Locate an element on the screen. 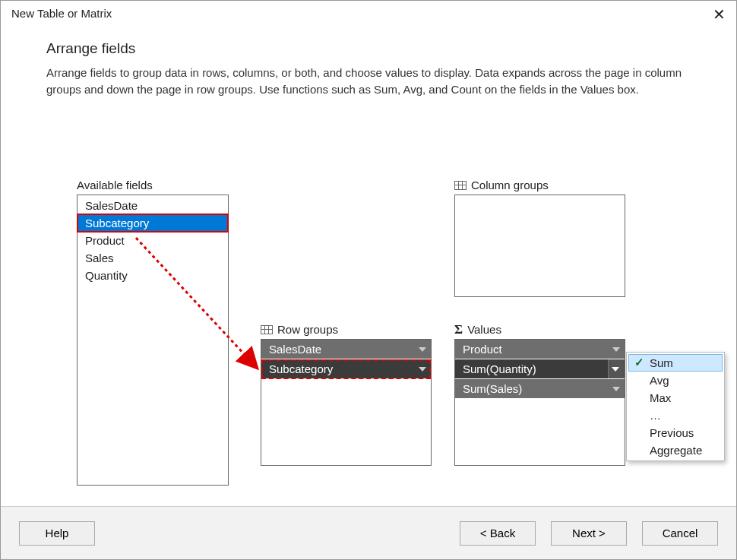  available-field-item: SalesDate is located at coordinates (153, 205).